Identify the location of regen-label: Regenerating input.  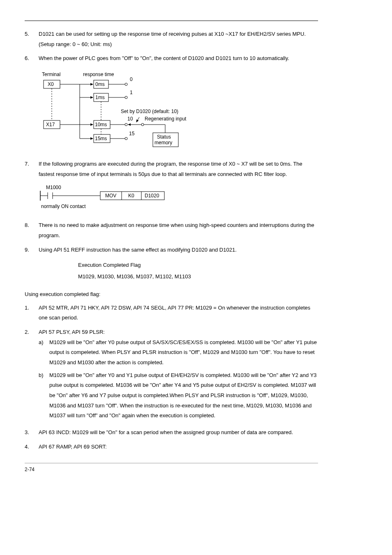
(166, 119).